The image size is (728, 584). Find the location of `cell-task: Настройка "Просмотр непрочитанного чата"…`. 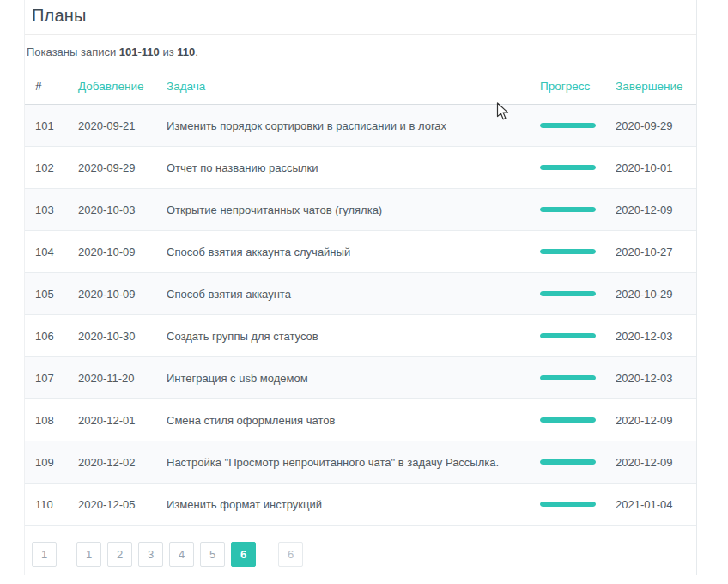

cell-task: Настройка "Просмотр непрочитанного чата"… is located at coordinates (343, 462).